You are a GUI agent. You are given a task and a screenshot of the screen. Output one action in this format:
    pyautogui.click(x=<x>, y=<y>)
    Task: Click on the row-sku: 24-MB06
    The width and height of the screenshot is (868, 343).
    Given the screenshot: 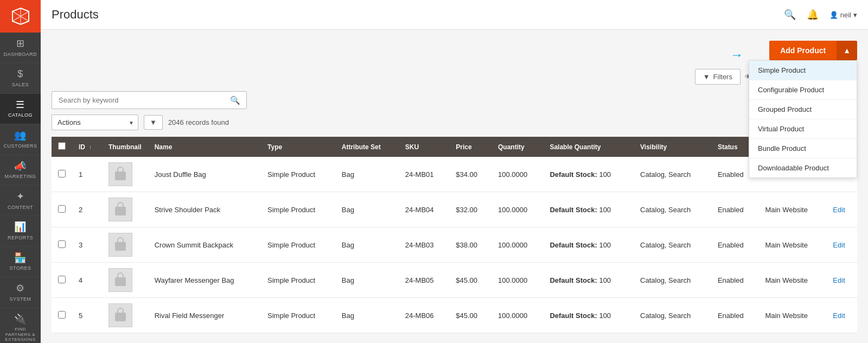 What is the action you would take?
    pyautogui.click(x=424, y=316)
    